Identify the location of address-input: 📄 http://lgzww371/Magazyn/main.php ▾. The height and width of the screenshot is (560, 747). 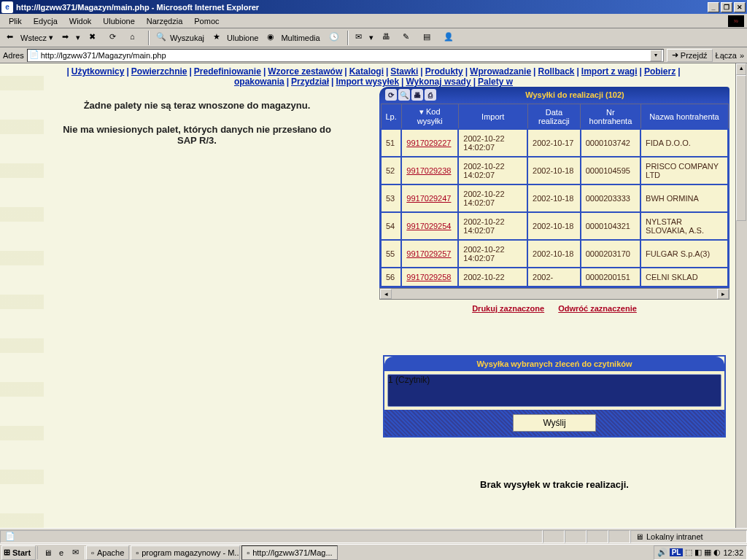
(346, 55).